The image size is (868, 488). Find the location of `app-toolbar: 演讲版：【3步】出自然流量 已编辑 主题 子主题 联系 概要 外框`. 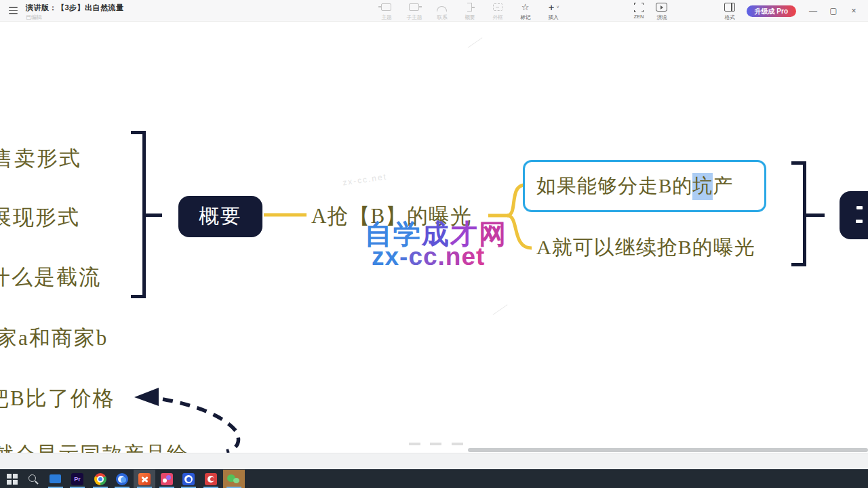

app-toolbar: 演讲版：【3步】出自然流量 已编辑 主题 子主题 联系 概要 外框 is located at coordinates (434, 11).